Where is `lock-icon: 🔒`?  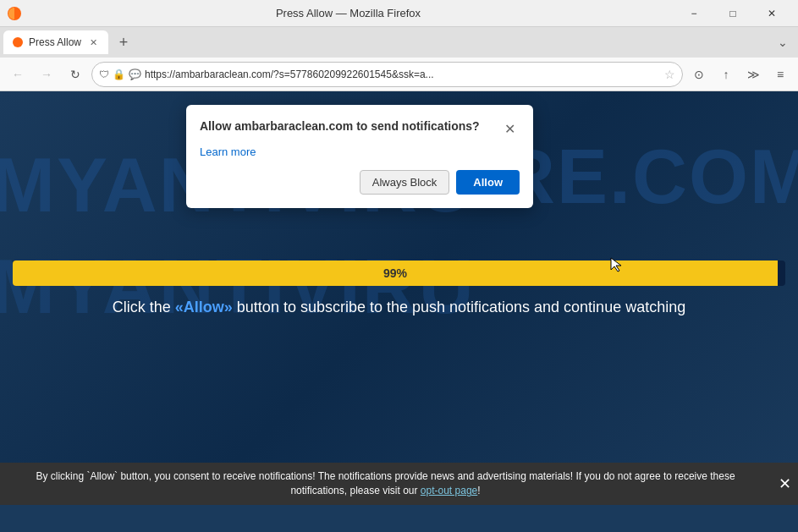 lock-icon: 🔒 is located at coordinates (118, 74).